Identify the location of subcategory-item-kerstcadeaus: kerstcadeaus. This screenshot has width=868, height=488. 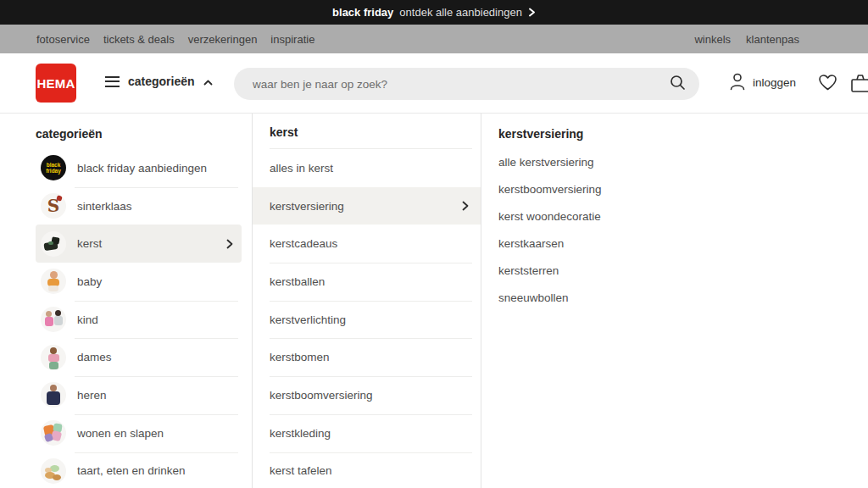
(366, 244).